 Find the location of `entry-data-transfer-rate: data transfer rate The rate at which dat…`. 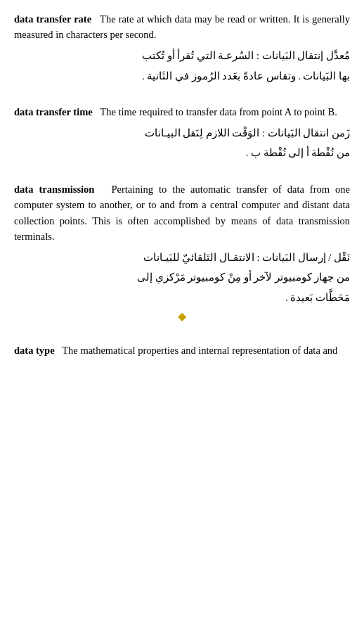

entry-data-transfer-rate: data transfer rate The rate at which dat… is located at coordinates (182, 48).